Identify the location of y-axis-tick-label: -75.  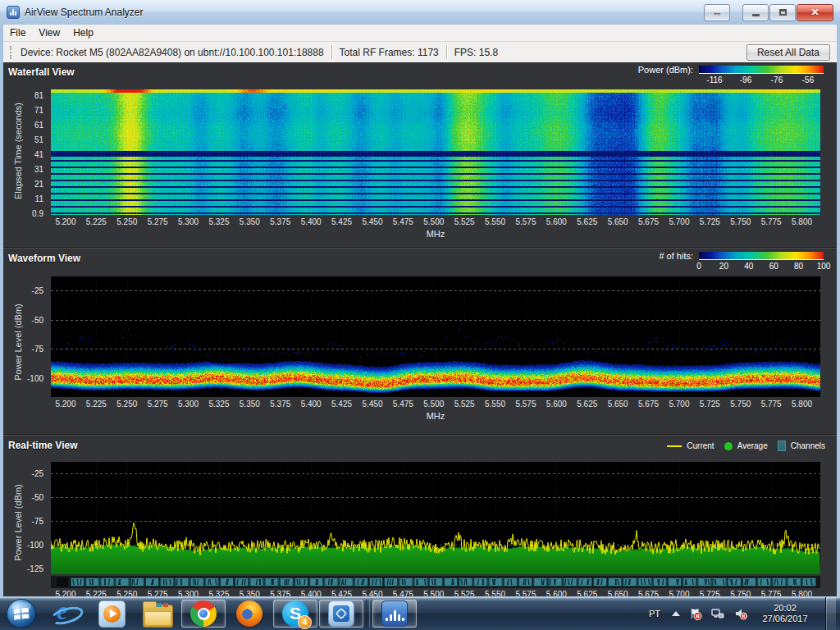
(38, 520).